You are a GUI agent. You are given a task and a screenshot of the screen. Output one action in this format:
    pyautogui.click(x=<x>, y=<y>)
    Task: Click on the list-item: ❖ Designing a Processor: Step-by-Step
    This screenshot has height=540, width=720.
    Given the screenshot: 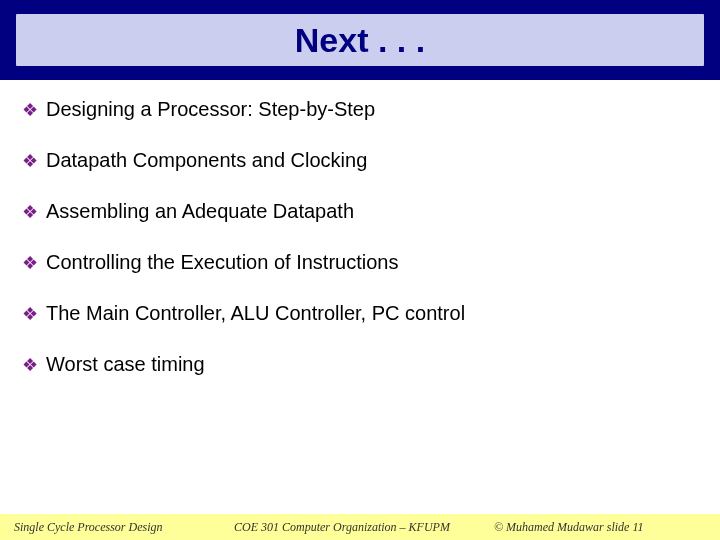 What is the action you would take?
    pyautogui.click(x=360, y=110)
    